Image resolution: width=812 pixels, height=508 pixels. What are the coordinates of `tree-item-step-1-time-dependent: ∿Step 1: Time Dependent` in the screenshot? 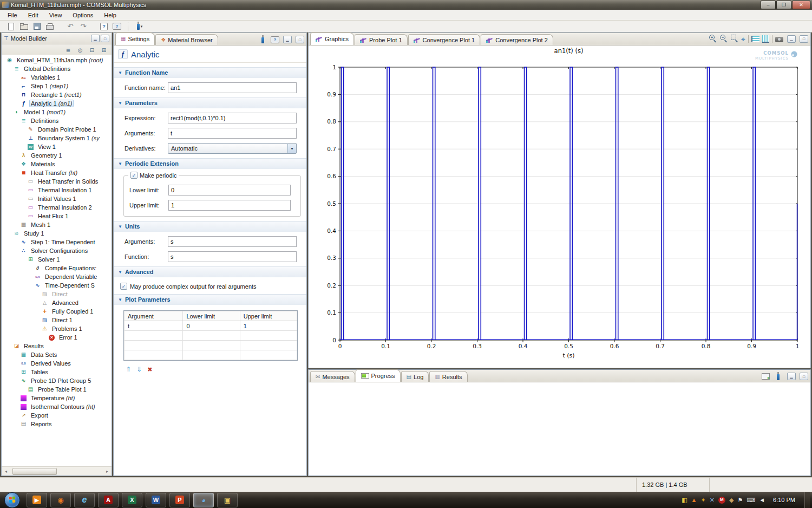 It's located at (56, 242).